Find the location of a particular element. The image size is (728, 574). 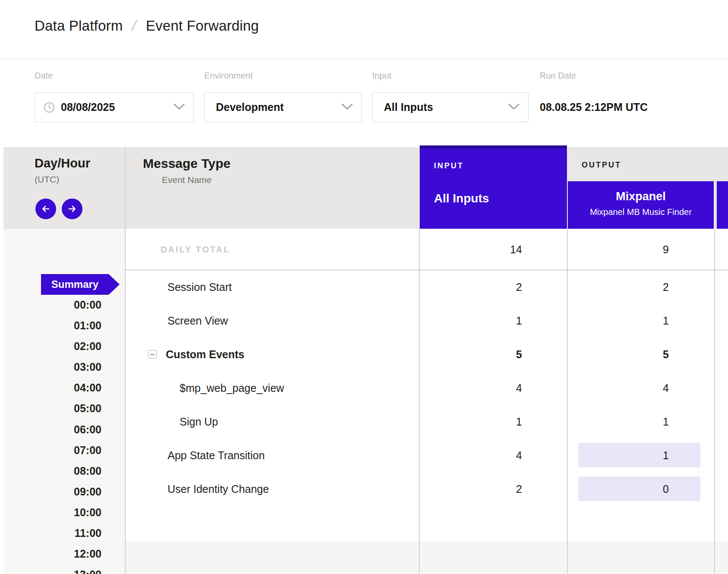

input-filter-label: Input is located at coordinates (382, 76).